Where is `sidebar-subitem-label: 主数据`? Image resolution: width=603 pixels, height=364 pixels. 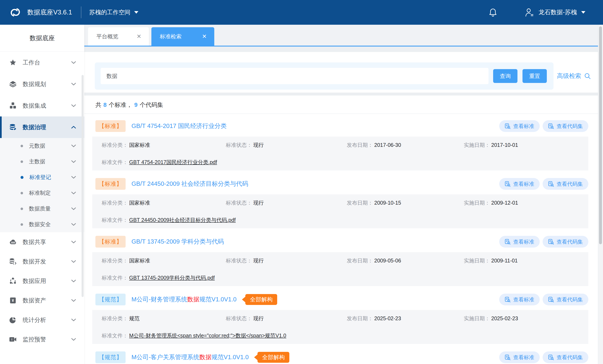 sidebar-subitem-label: 主数据 is located at coordinates (50, 162).